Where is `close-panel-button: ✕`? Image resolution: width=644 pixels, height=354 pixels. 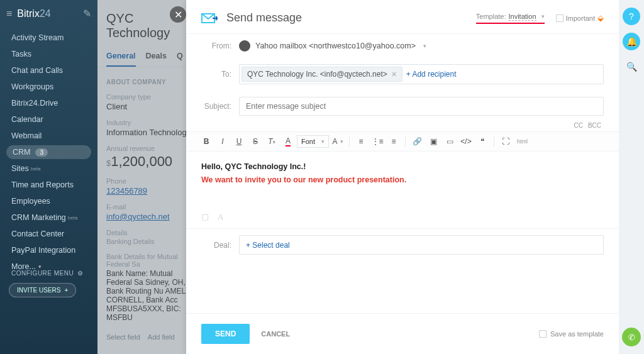 close-panel-button: ✕ is located at coordinates (178, 14).